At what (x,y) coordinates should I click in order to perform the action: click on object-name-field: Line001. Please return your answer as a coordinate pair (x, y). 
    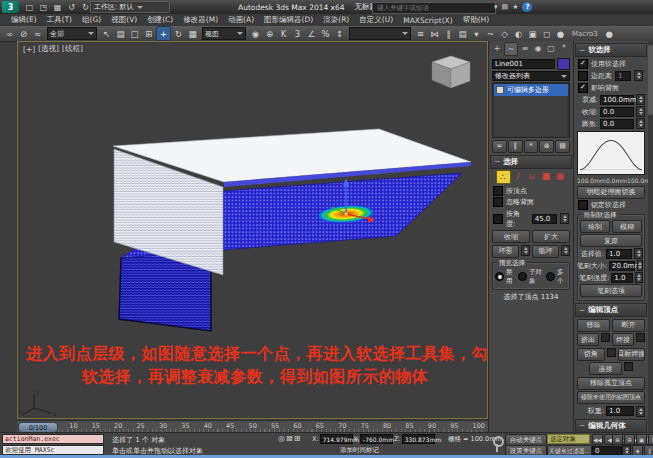
    Looking at the image, I should click on (524, 64).